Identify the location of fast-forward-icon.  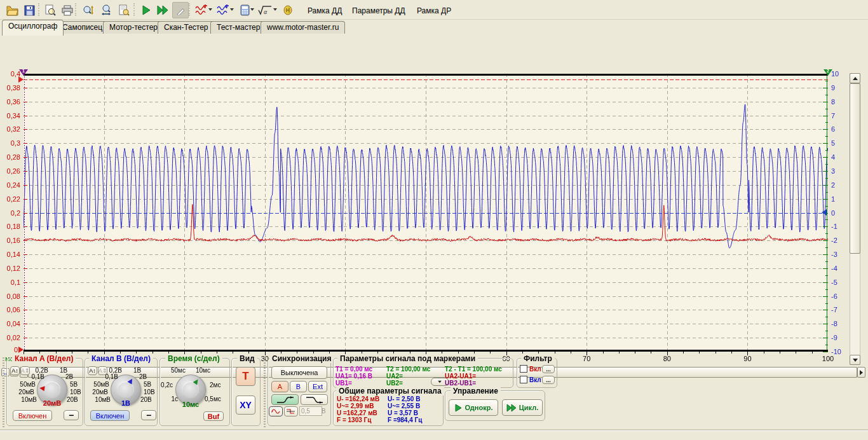
(512, 408).